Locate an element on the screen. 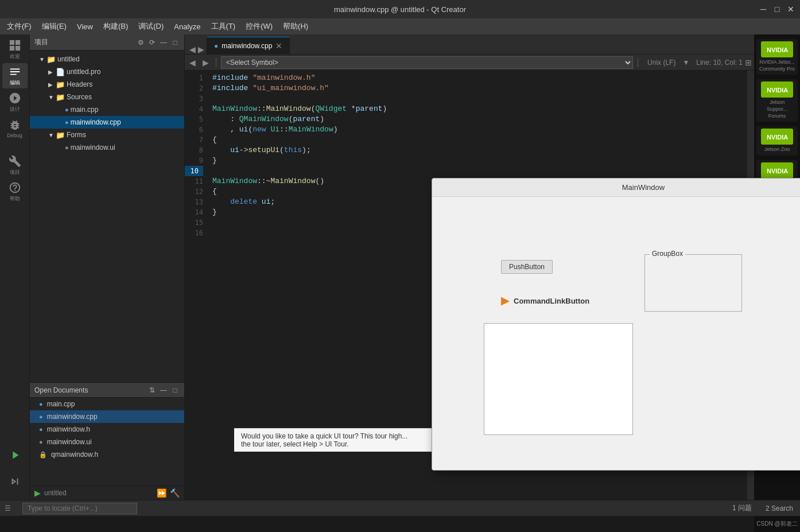 This screenshot has height=532, width=800. issues-tab: 1 问题 is located at coordinates (742, 508).